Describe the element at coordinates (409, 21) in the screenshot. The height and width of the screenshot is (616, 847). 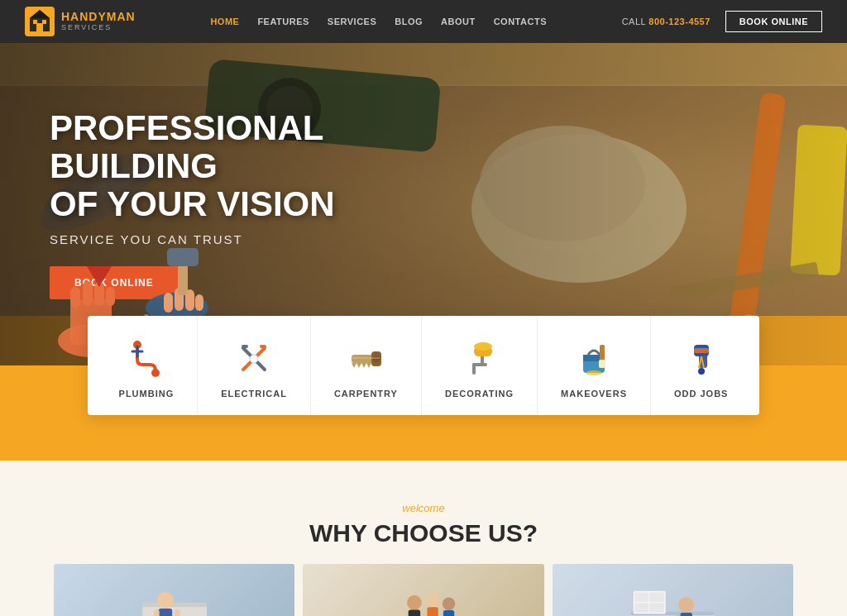
I see `nav-blog: BLOG` at that location.